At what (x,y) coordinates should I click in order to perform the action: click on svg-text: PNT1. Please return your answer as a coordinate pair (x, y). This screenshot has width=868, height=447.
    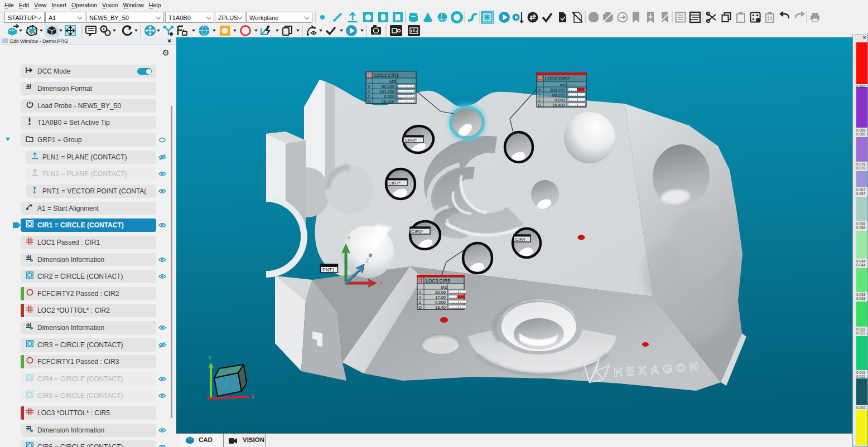
    Looking at the image, I should click on (329, 270).